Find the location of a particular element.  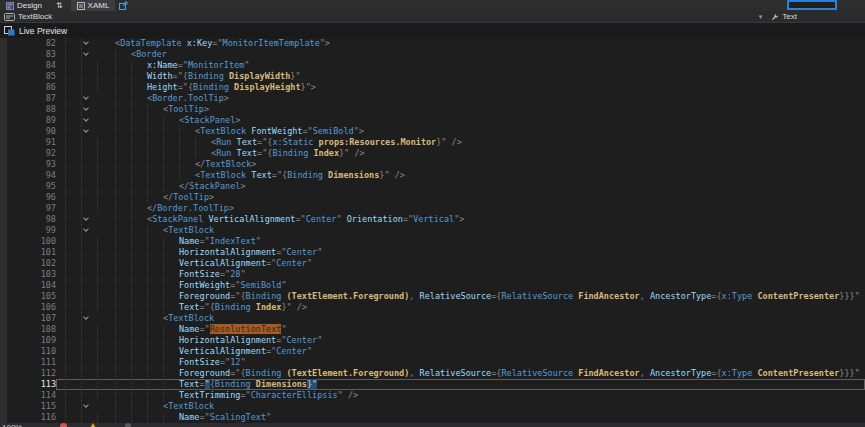

line-number: 95 is located at coordinates (28, 186).